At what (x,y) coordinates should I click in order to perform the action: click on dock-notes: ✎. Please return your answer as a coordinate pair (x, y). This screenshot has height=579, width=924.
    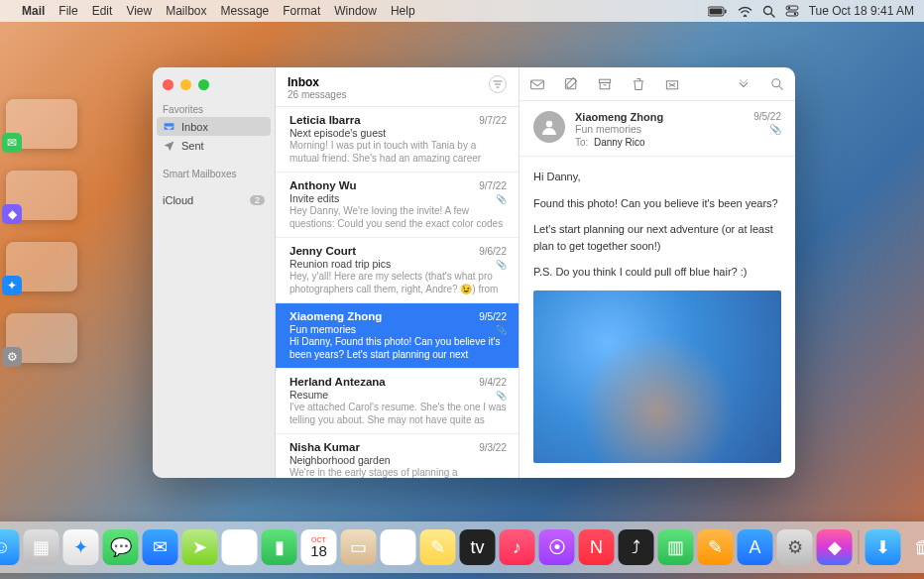
    Looking at the image, I should click on (438, 547).